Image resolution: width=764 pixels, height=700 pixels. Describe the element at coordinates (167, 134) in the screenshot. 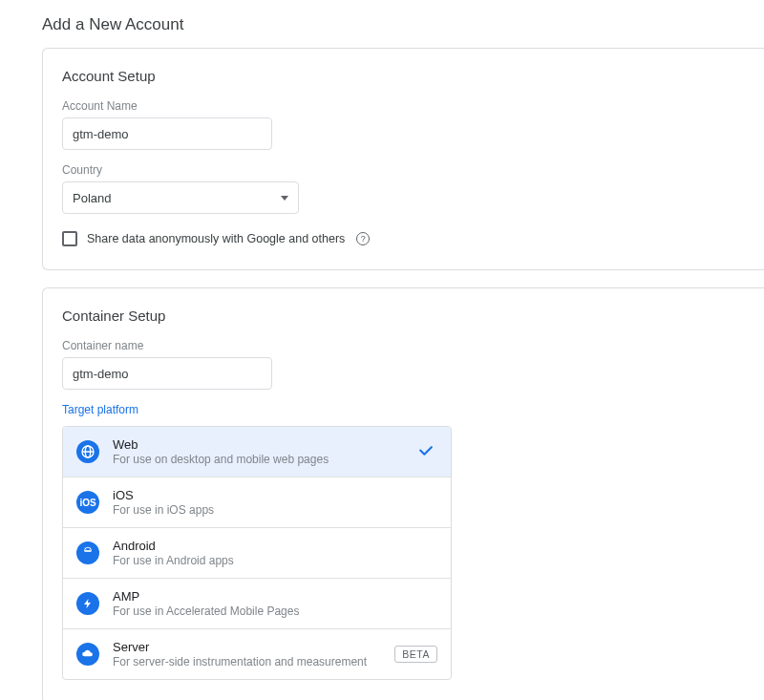

I see `account-name-input` at that location.